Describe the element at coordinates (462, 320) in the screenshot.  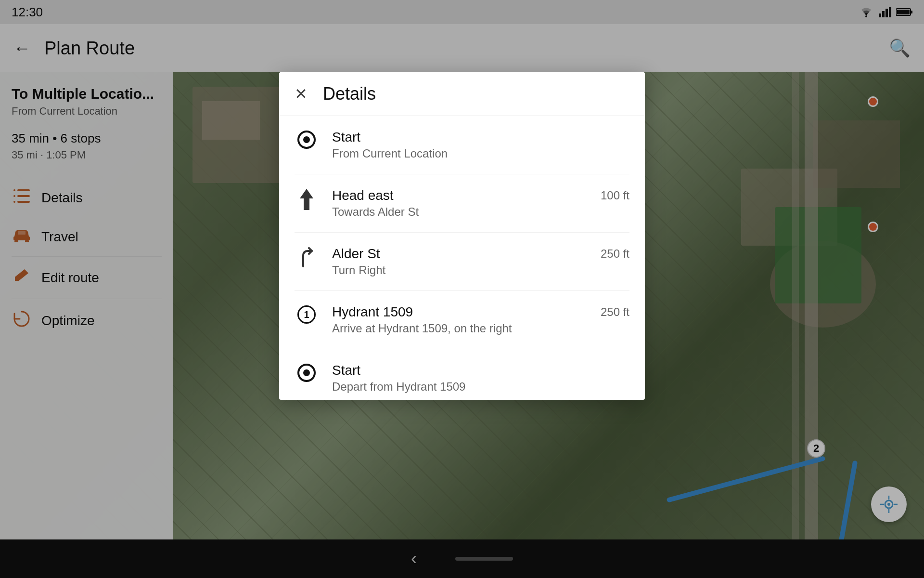
I see `detail-row-hydrant: 1 Hydrant 1509 Arrive at Hydrant 1509, o…` at that location.